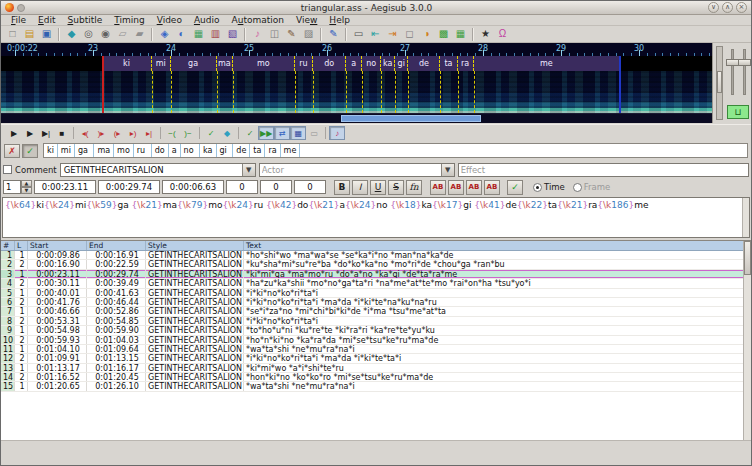 This screenshot has width=752, height=466. Describe the element at coordinates (411, 118) in the screenshot. I see `audio-scrollbar-thumb` at that location.